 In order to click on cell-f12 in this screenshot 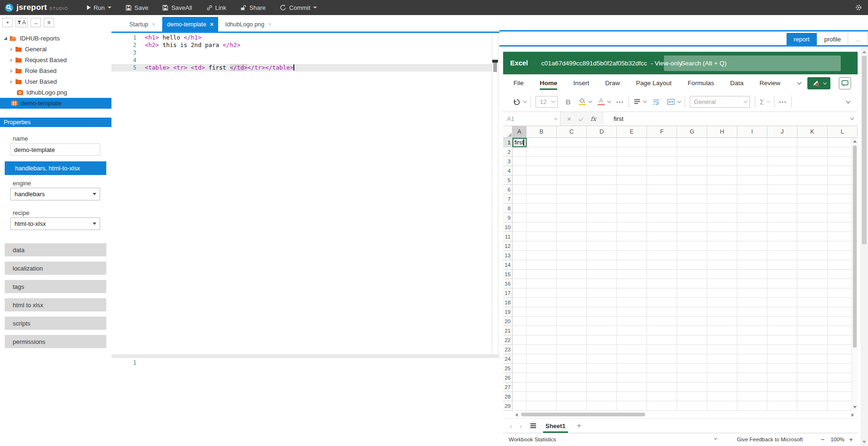, I will do `click(662, 246)`.